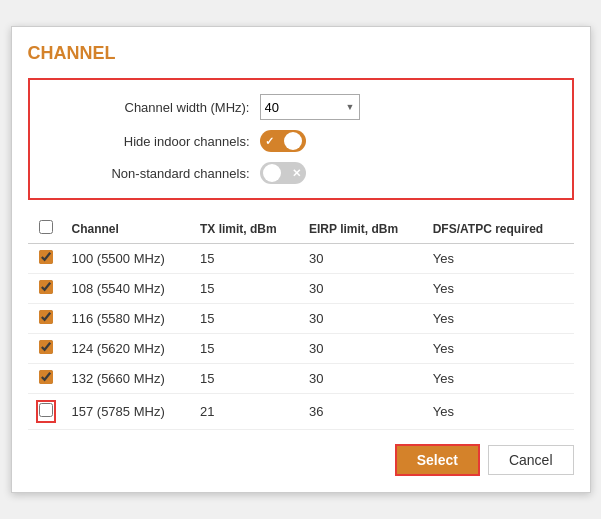 The width and height of the screenshot is (601, 519). What do you see at coordinates (301, 173) in the screenshot?
I see `non-standard-row: Non-standard channels: ✕` at bounding box center [301, 173].